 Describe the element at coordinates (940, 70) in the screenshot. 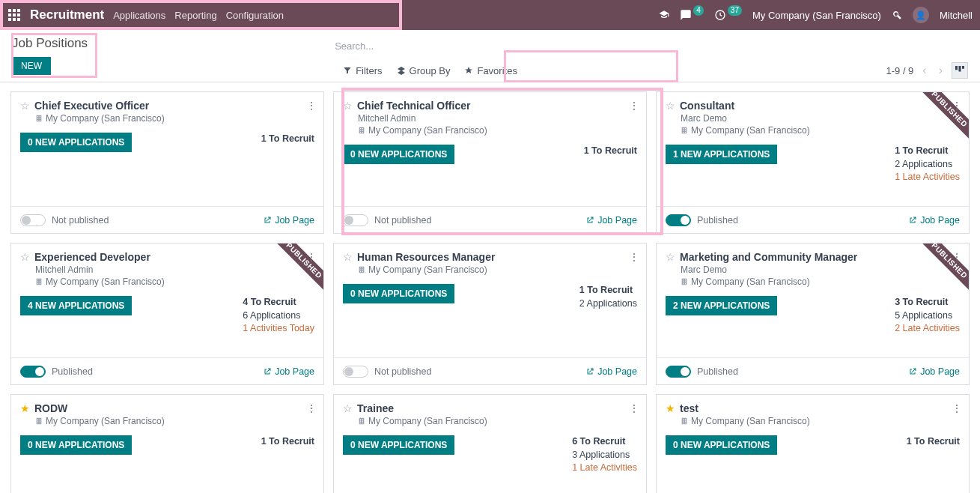

I see `pager-next: ›` at that location.